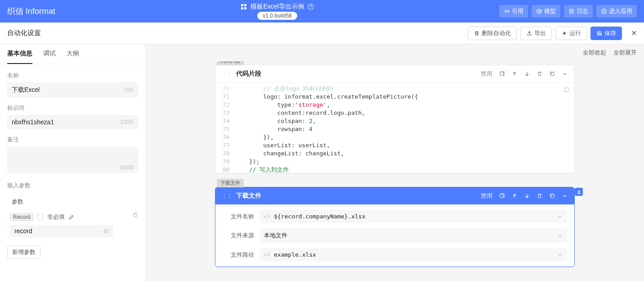  I want to click on left-tabs: 基本信息 调试 大纲, so click(73, 54).